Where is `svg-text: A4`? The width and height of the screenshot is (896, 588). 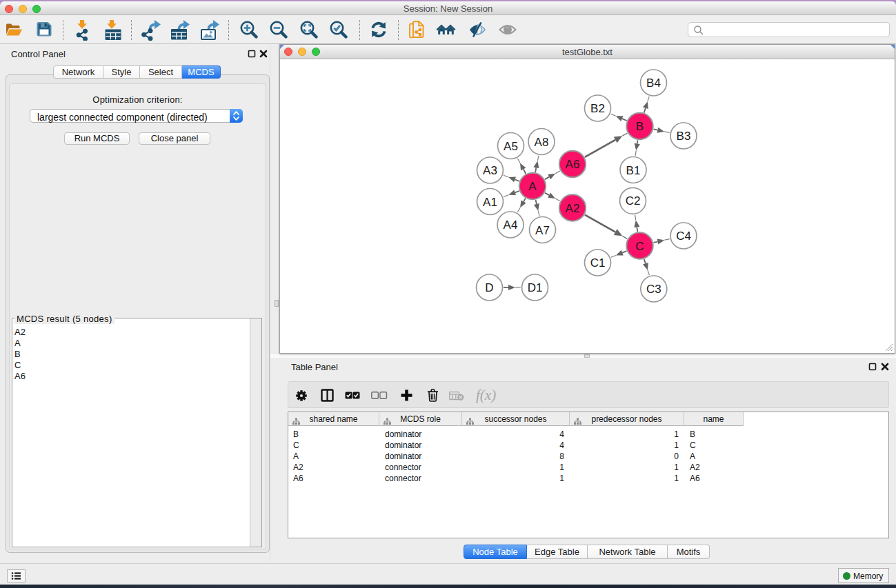
svg-text: A4 is located at coordinates (510, 225).